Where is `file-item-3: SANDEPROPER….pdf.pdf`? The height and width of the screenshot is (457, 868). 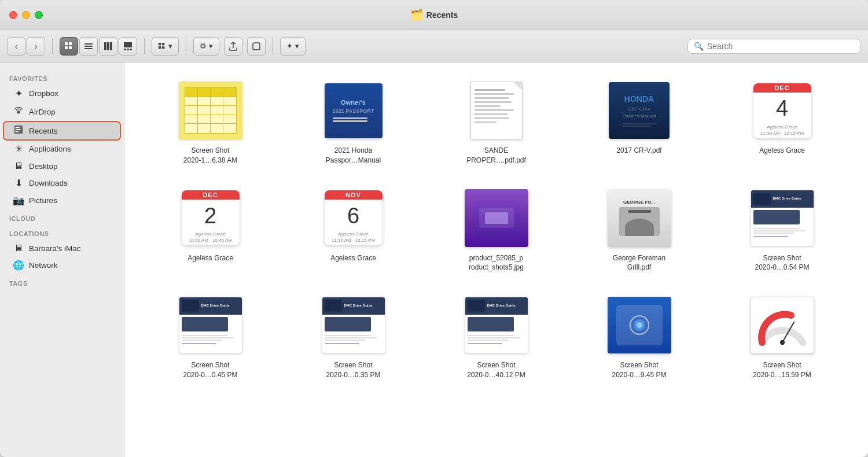 file-item-3: SANDEPROPER….pdf.pdf is located at coordinates (496, 122).